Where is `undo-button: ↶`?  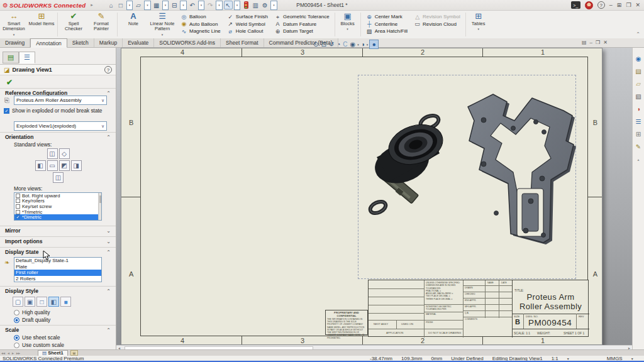 undo-button: ↶ is located at coordinates (192, 5).